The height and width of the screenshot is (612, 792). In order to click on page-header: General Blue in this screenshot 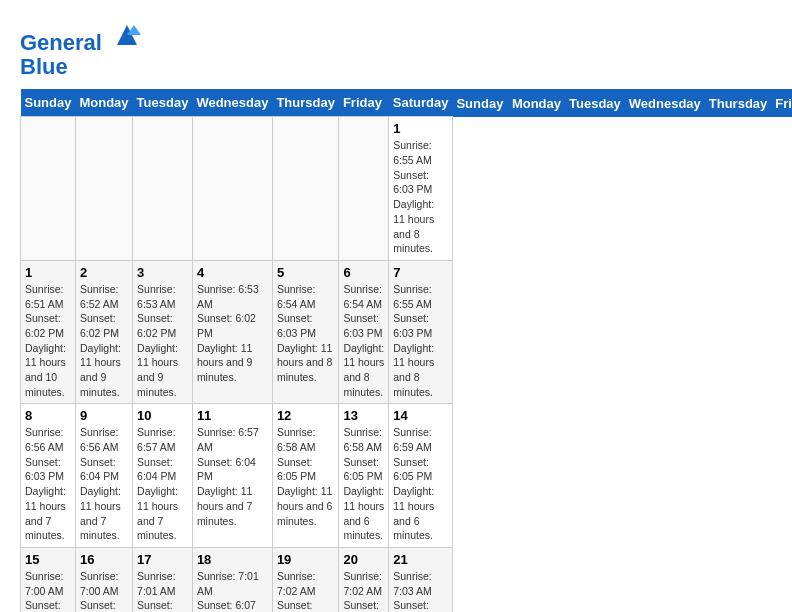, I will do `click(396, 50)`.